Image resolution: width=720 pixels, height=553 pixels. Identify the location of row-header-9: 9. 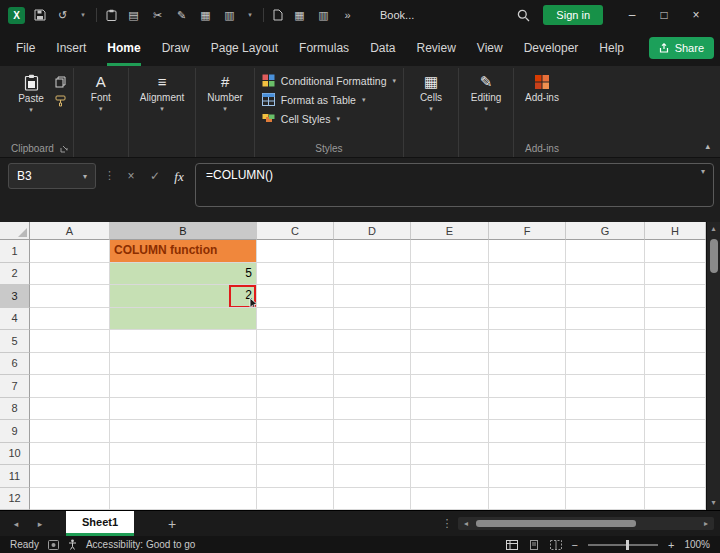
(15, 432).